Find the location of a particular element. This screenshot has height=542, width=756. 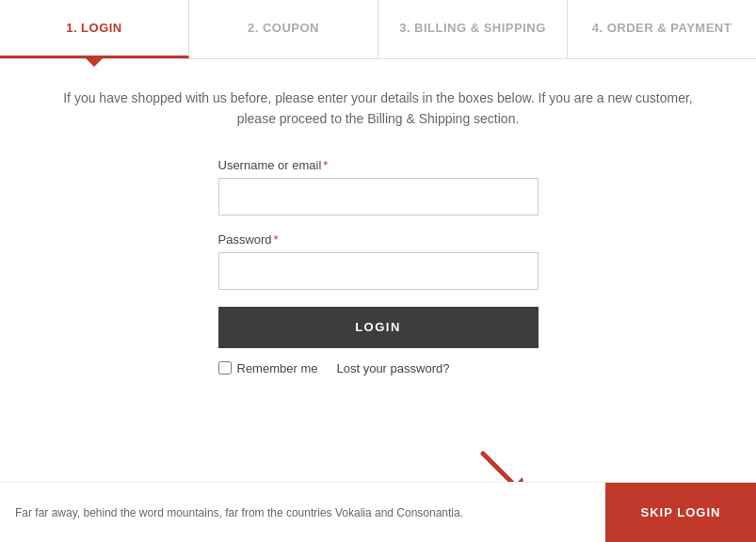

remember-me-group: Remember me is located at coordinates (268, 369).